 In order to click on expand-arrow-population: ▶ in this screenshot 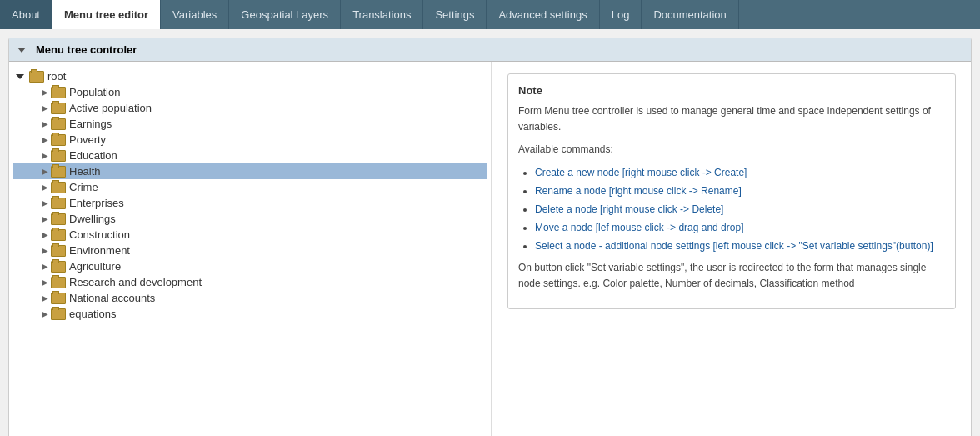, I will do `click(45, 92)`.